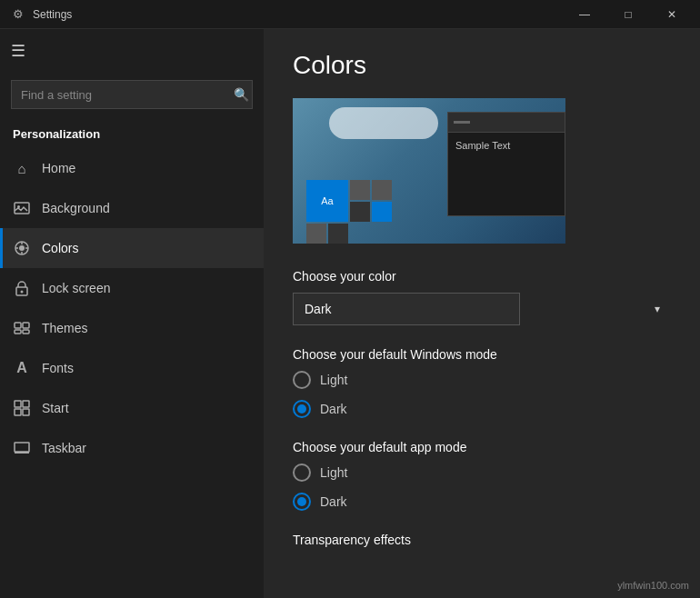 The height and width of the screenshot is (598, 700). I want to click on sidebar-item-themes-label: Themes, so click(65, 328).